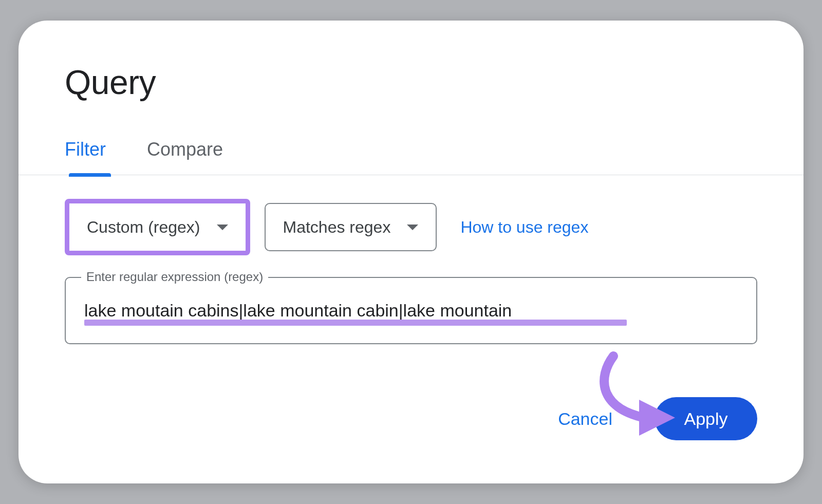 This screenshot has width=822, height=504. What do you see at coordinates (411, 310) in the screenshot?
I see `regex-field-outline: Enter regular expression (regex)` at bounding box center [411, 310].